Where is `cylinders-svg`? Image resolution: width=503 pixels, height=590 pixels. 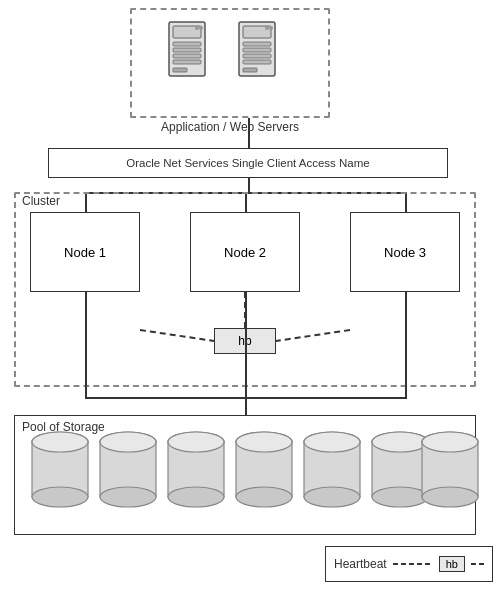
cylinders-svg is located at coordinates (253, 478).